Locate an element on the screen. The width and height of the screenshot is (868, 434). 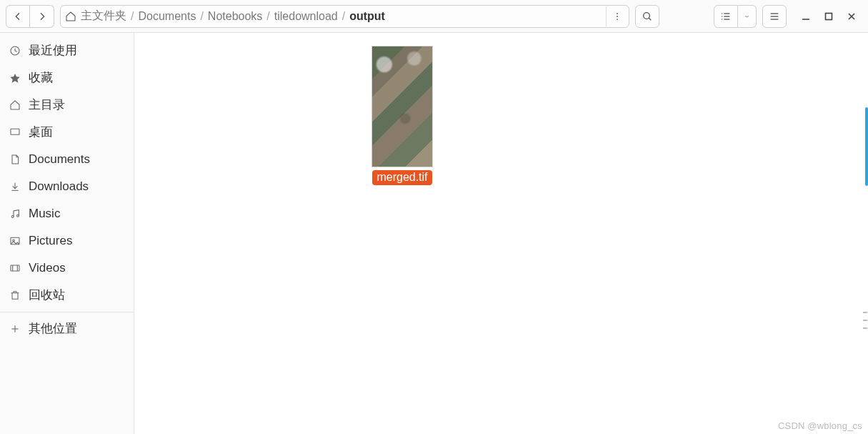
sidebar-item-label: Videos is located at coordinates (47, 268).